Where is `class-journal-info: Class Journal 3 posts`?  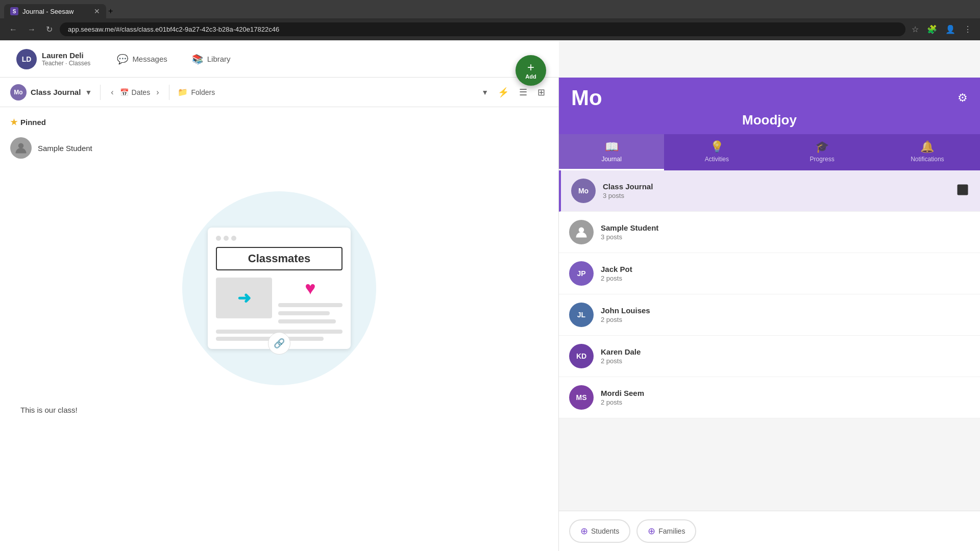
class-journal-info: Class Journal 3 posts is located at coordinates (776, 191).